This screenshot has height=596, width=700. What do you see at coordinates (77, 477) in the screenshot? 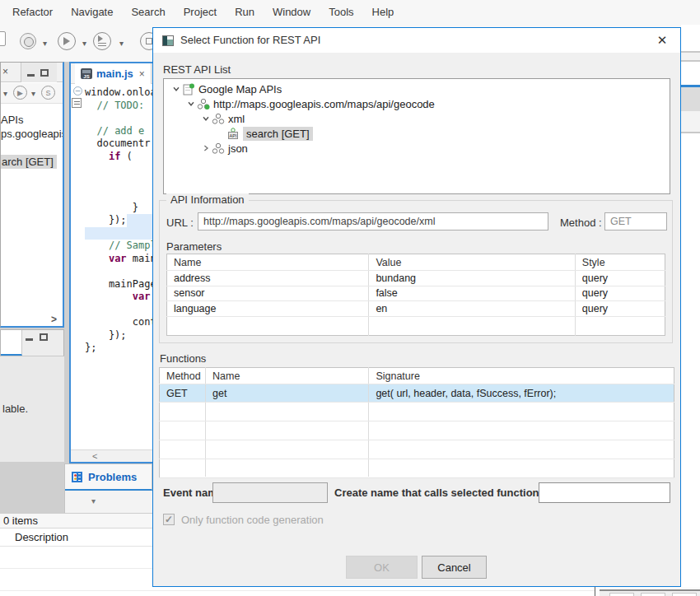
I see `problems-icon` at bounding box center [77, 477].